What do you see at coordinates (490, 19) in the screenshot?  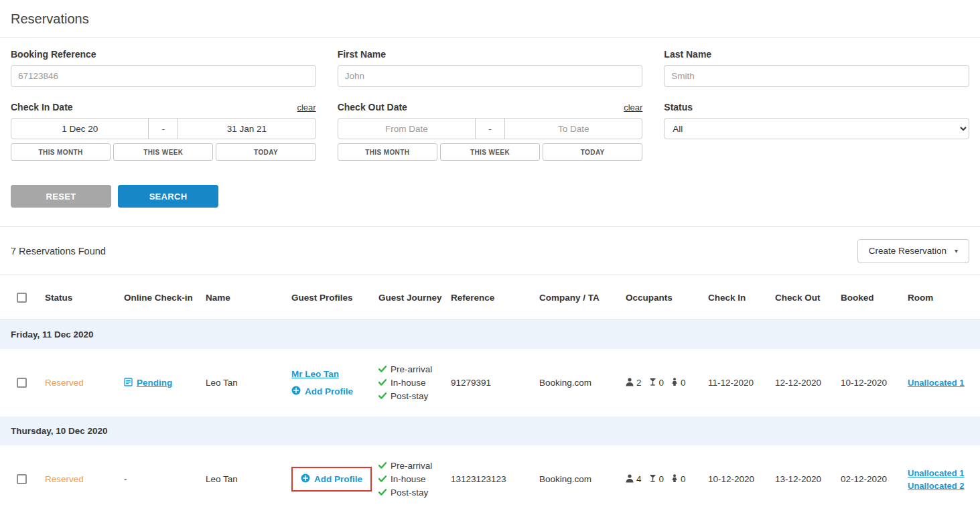 I see `page-title: Reservations` at bounding box center [490, 19].